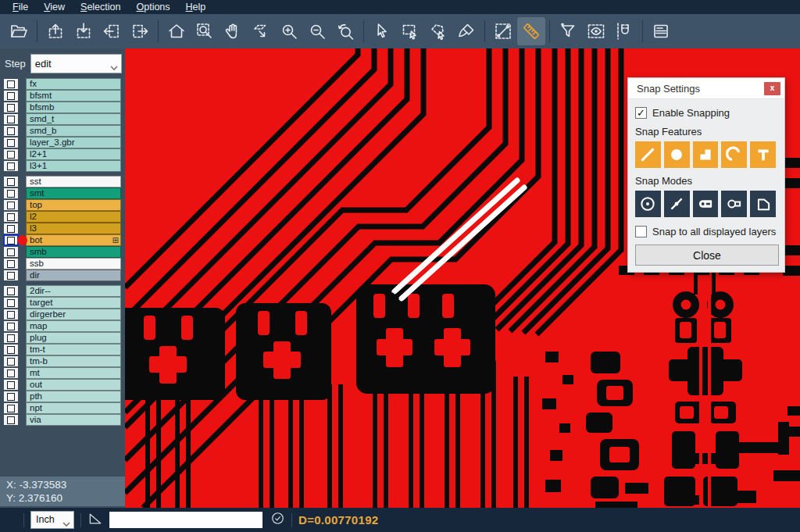 The width and height of the screenshot is (800, 532). Describe the element at coordinates (62, 275) in the screenshot. I see `layer-row: dir` at that location.